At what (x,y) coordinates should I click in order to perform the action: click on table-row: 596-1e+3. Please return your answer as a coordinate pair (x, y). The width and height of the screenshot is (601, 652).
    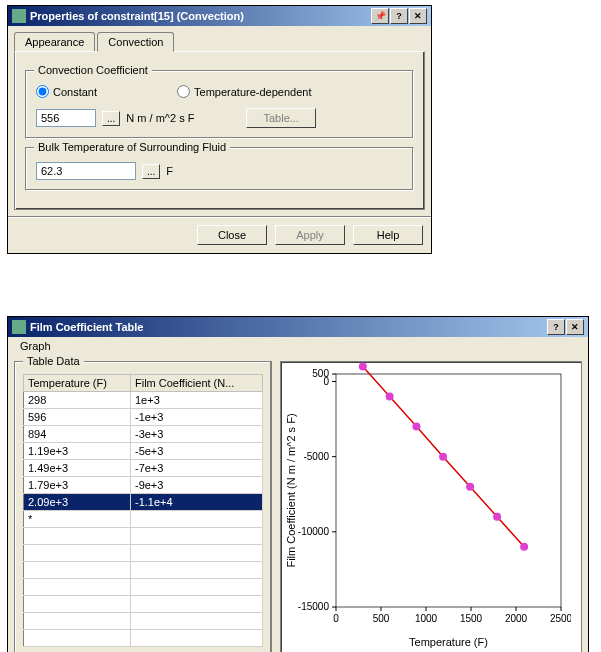
    Looking at the image, I should click on (144, 418).